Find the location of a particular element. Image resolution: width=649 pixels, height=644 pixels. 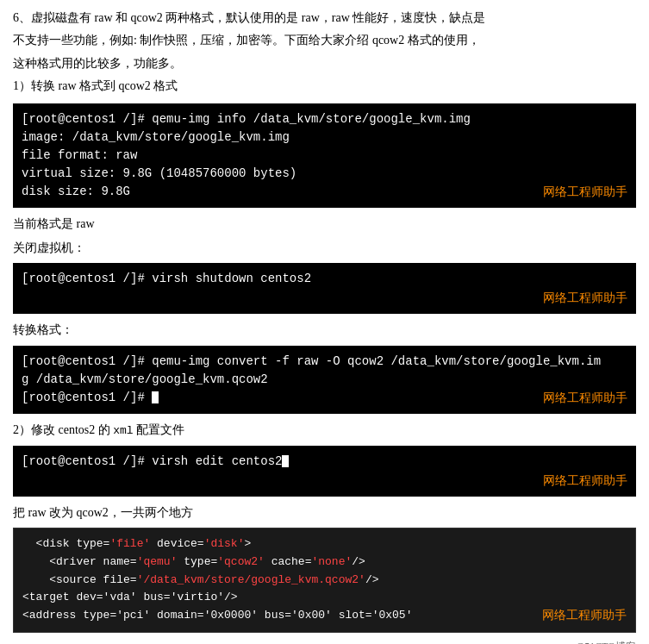

xml-line5: <address type='pci' domain='0x0000' bus=… is located at coordinates (324, 616).